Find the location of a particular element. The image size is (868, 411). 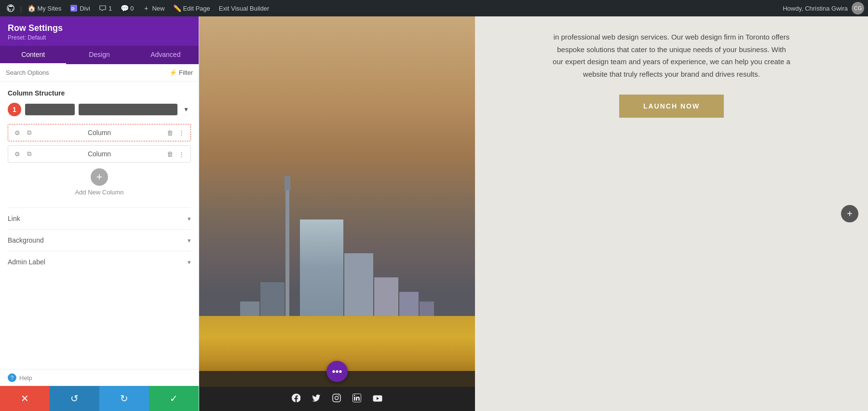

sidebar-tabs: Content Design Advanced is located at coordinates (99, 55).